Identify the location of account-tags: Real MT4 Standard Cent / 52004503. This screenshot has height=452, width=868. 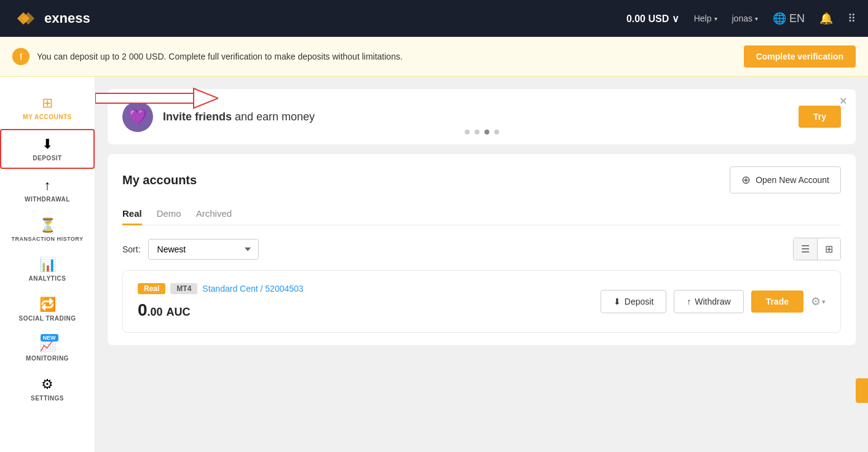
(221, 289).